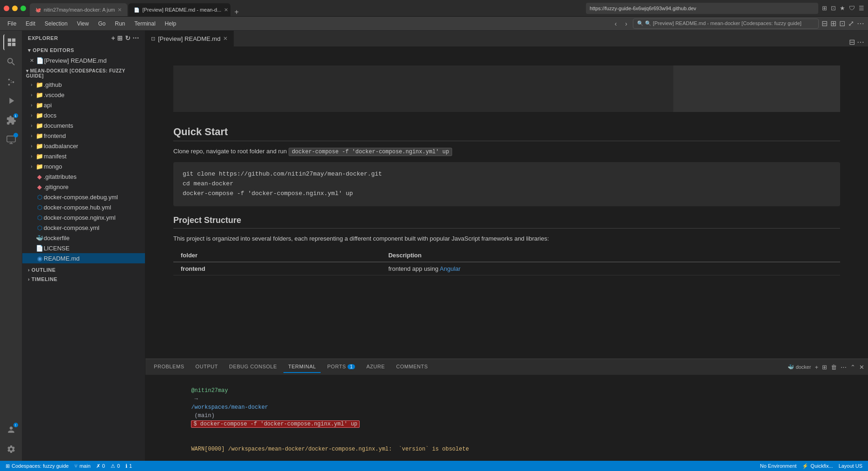  Describe the element at coordinates (236, 12) in the screenshot. I see `new-tab-button: +` at that location.